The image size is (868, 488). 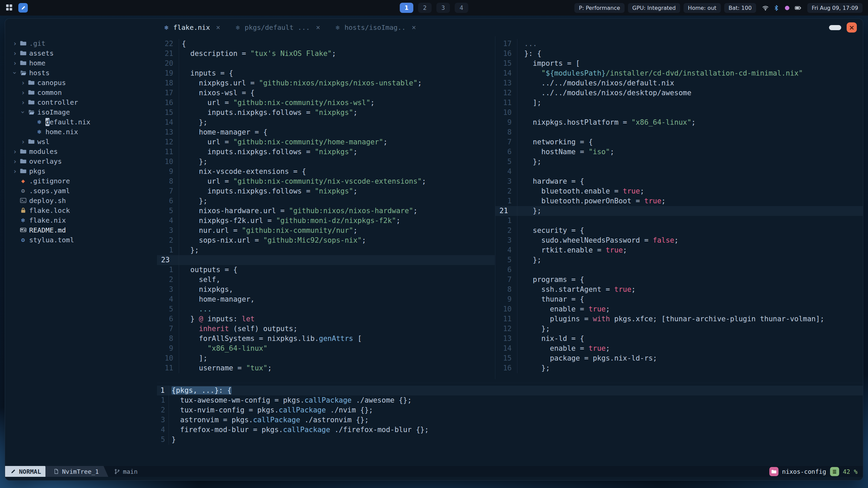 What do you see at coordinates (654, 8) in the screenshot?
I see `gpu-module: GPU: Integrated` at bounding box center [654, 8].